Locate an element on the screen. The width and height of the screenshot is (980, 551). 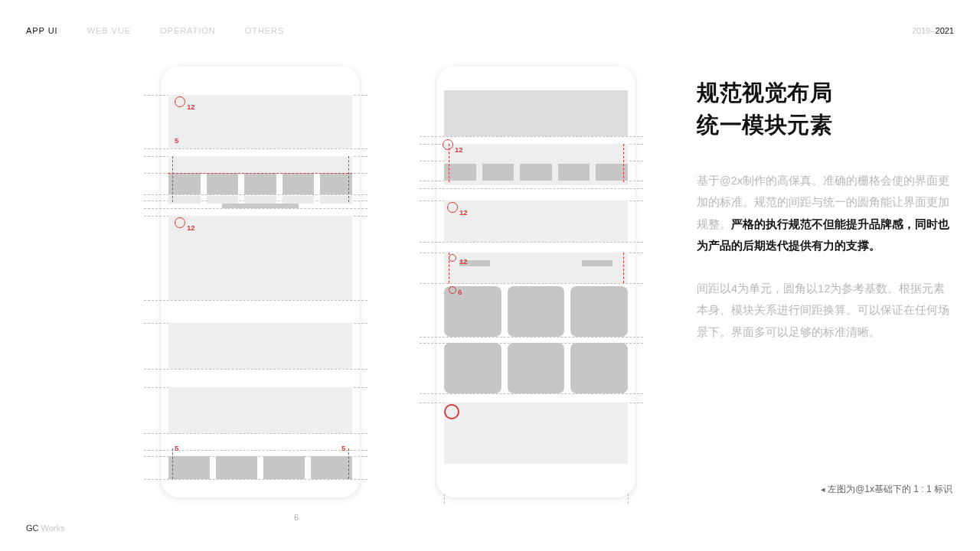
date-range: 2019–2021 is located at coordinates (933, 31).